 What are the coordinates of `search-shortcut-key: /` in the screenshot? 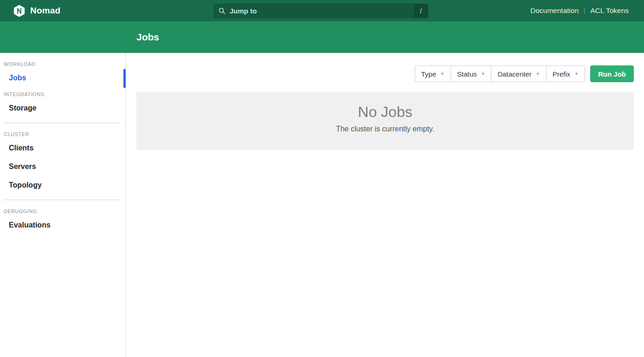 It's located at (421, 11).